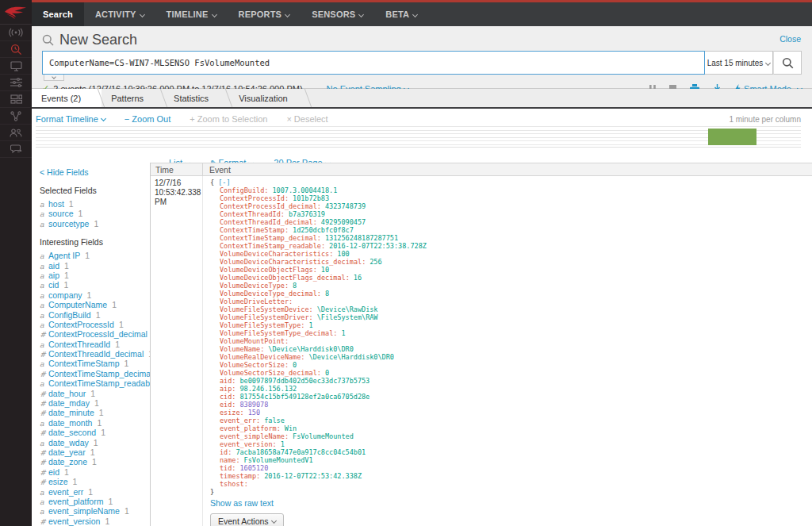 The image size is (812, 526). Describe the element at coordinates (92, 172) in the screenshot. I see `hide-fields-link: < Hide Fields` at that location.